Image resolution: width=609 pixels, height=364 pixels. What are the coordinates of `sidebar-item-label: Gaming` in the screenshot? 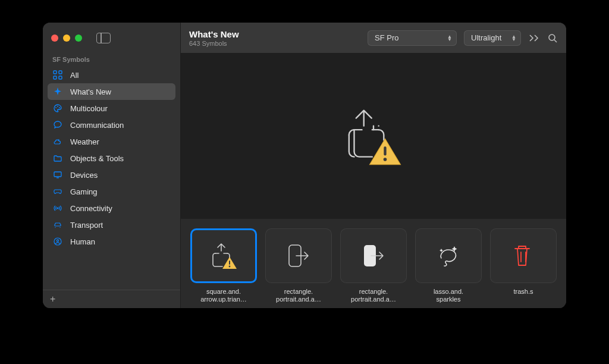 It's located at (84, 192).